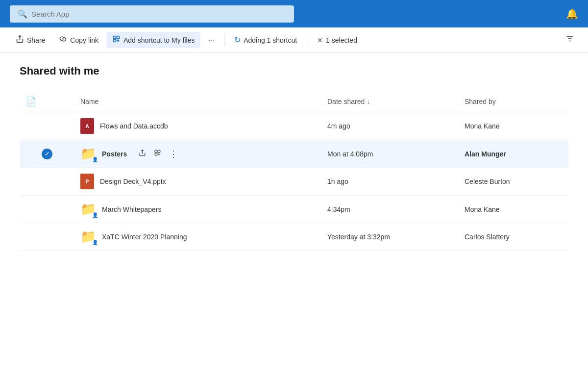  Describe the element at coordinates (198, 237) in the screenshot. I see `name-cell: 📁 👤 XaTC Winter 2020 Planning` at that location.